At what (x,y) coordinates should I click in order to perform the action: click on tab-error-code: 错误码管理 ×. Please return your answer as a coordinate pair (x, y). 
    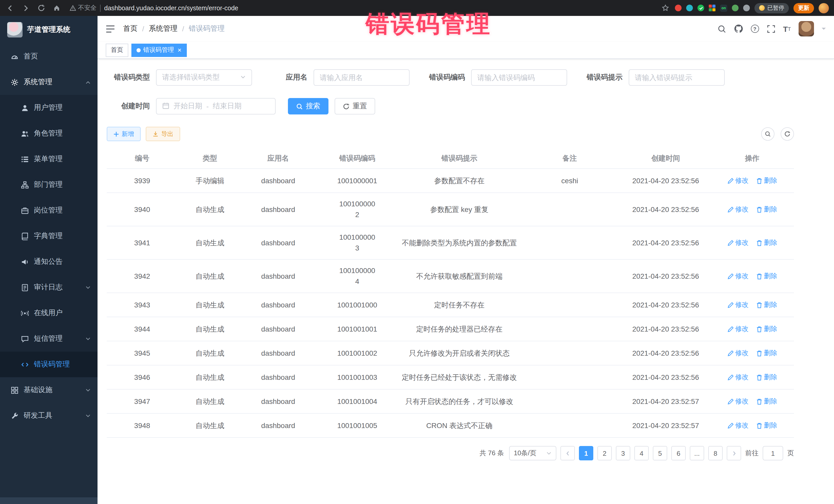
    Looking at the image, I should click on (159, 50).